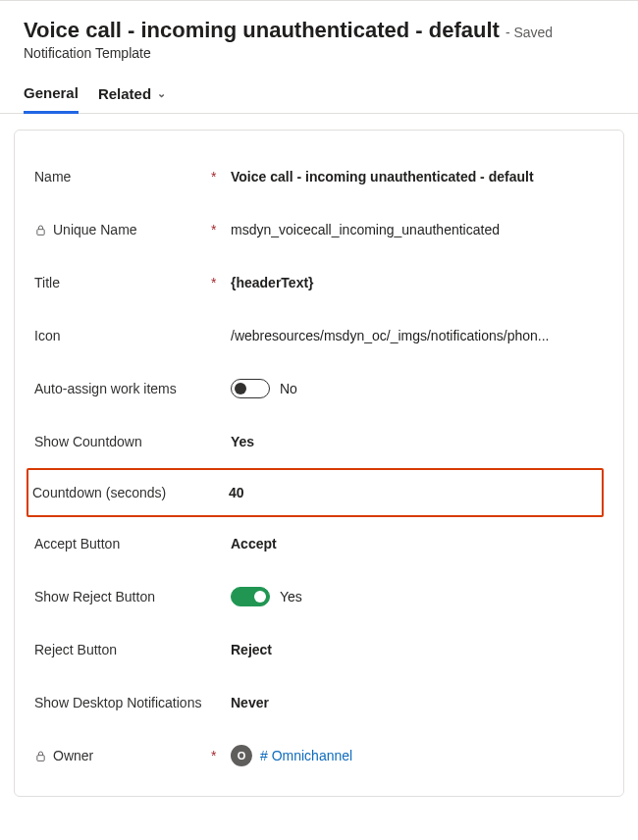  Describe the element at coordinates (77, 544) in the screenshot. I see `label-accept-button: Accept Button` at that location.